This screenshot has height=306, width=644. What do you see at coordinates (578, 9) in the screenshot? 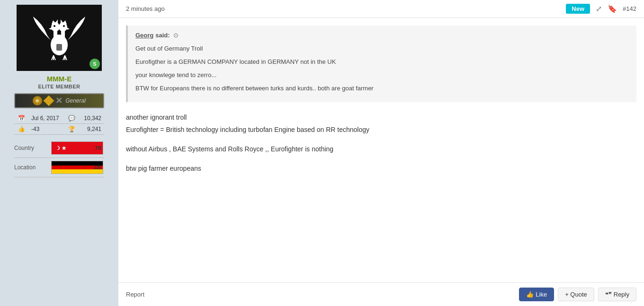
I see `new-badge: New` at bounding box center [578, 9].